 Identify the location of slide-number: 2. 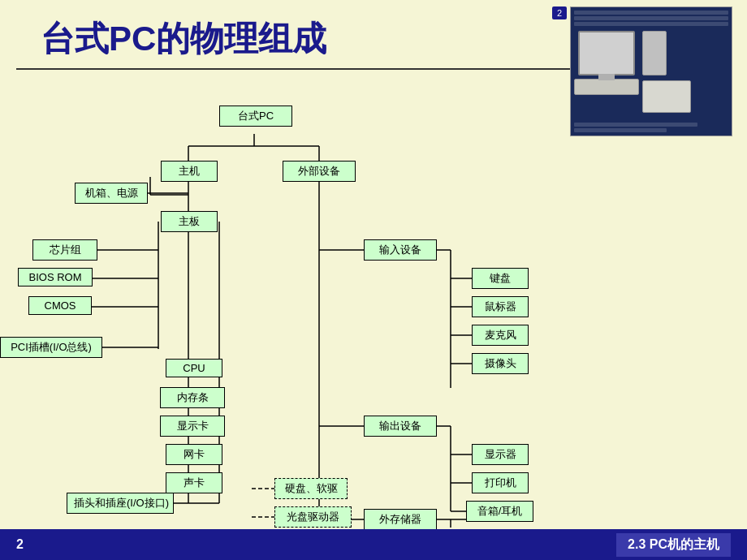
(19, 545).